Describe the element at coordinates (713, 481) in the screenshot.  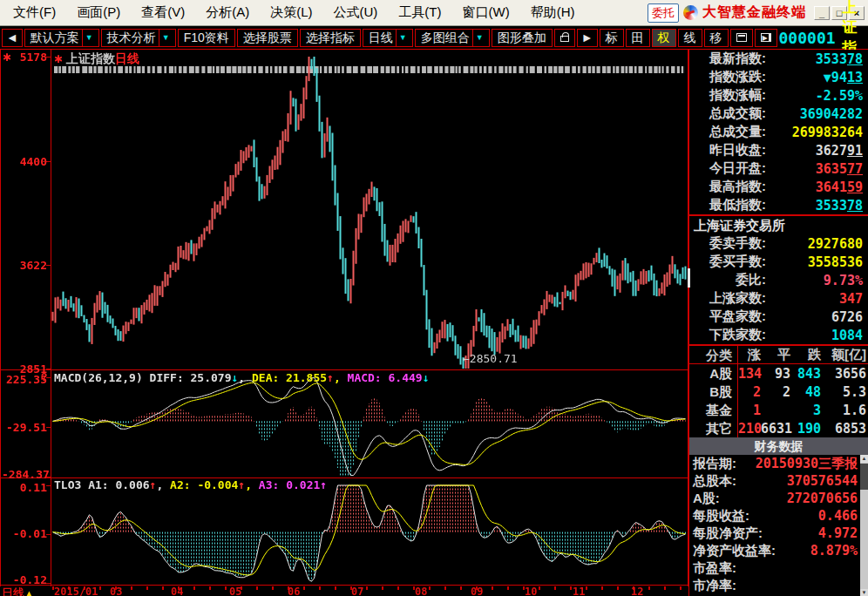
I see `finance-label: 总股本:` at that location.